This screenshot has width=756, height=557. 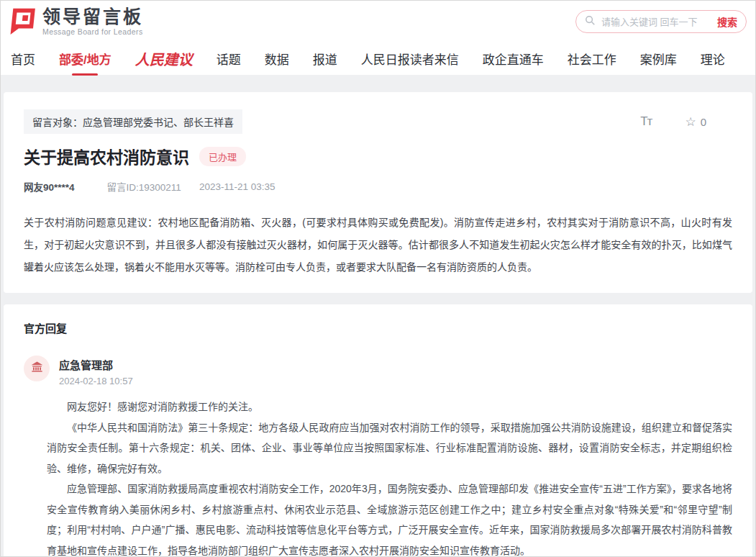 What do you see at coordinates (727, 22) in the screenshot?
I see `search-button: 搜索` at bounding box center [727, 22].